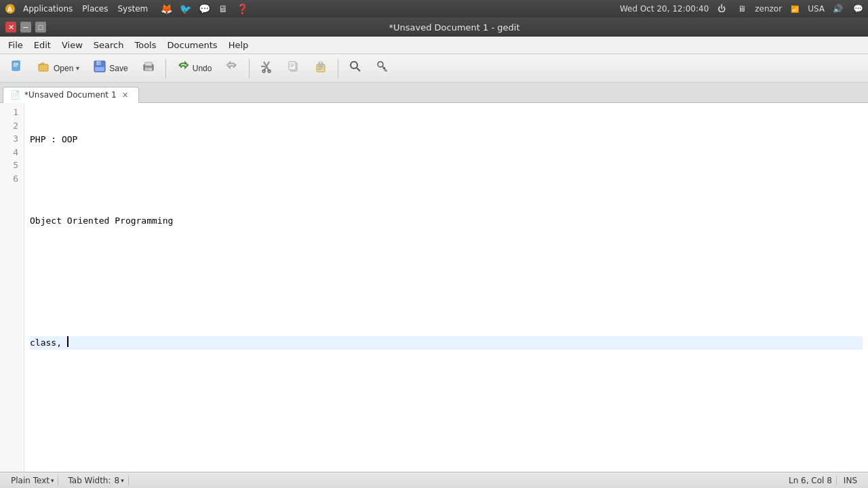  I want to click on undo-button: Undo, so click(194, 68).